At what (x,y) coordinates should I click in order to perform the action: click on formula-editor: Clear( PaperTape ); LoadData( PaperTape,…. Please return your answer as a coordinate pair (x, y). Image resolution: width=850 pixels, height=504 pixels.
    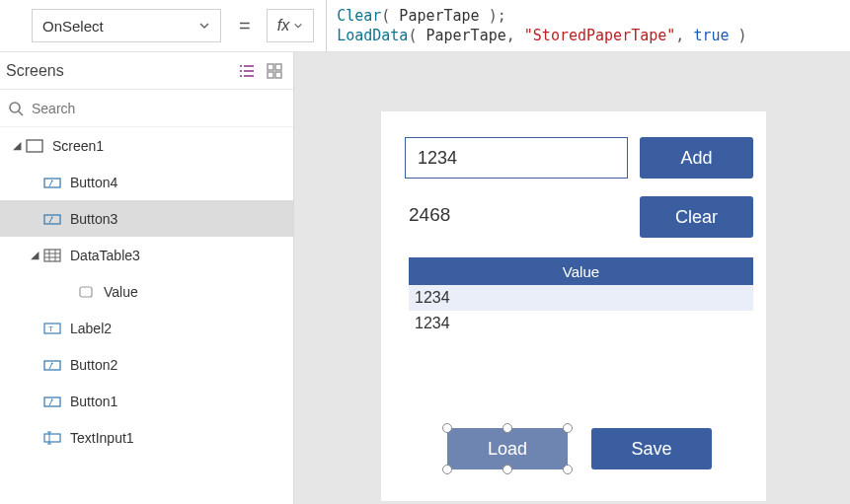
    Looking at the image, I should click on (588, 26).